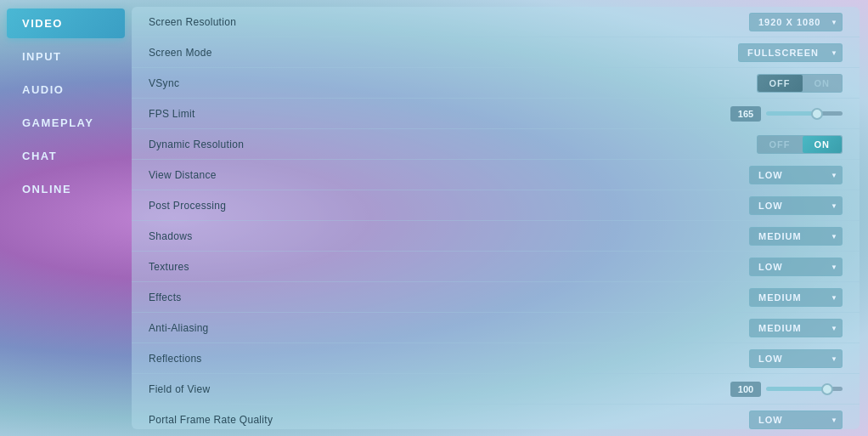 The width and height of the screenshot is (868, 436). Describe the element at coordinates (66, 90) in the screenshot. I see `sidebar-item-audio: AUDIO` at that location.